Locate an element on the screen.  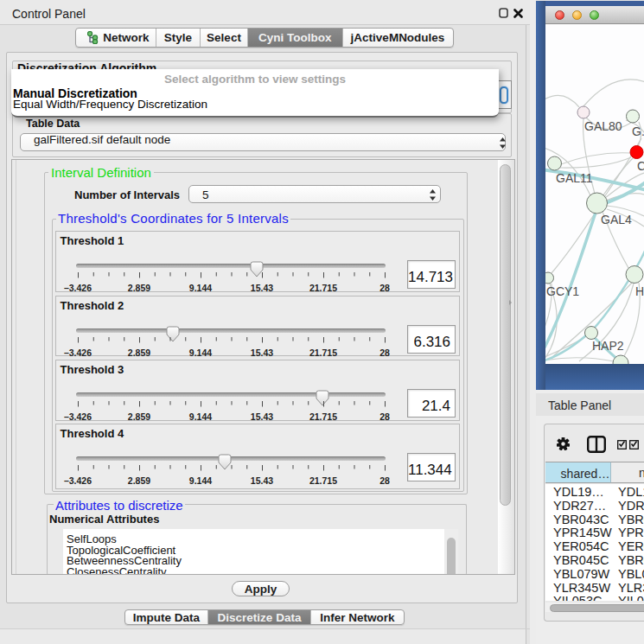
svg-text: H is located at coordinates (640, 291).